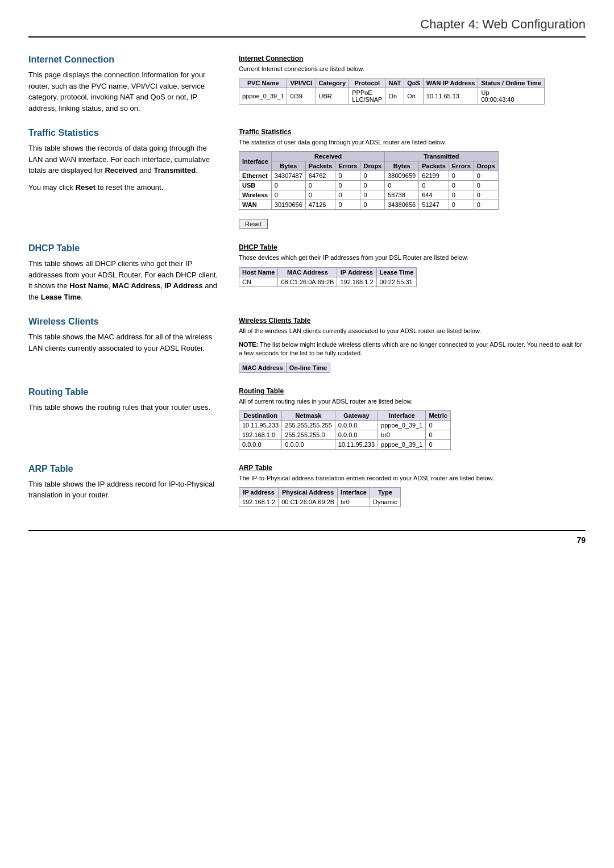 This screenshot has width=614, height=868. I want to click on arp-table-section: ARP Table This table shows the IP addres…, so click(307, 485).